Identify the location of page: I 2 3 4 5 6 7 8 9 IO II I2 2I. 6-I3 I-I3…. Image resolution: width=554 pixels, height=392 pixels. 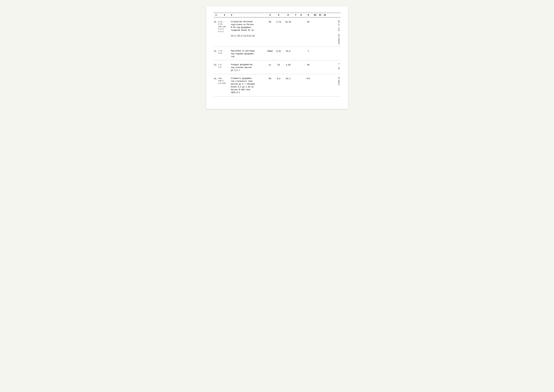
(277, 57).